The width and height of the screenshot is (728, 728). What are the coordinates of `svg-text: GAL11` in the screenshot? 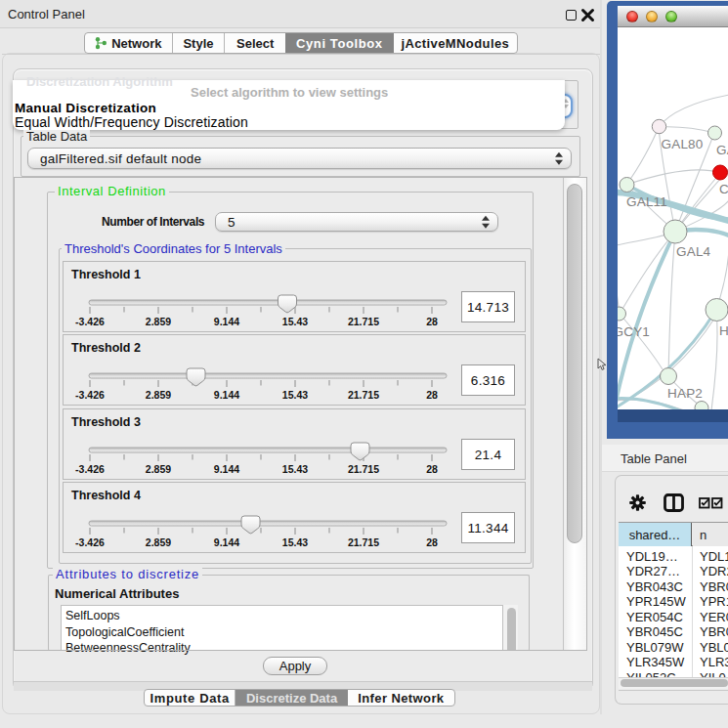 It's located at (647, 201).